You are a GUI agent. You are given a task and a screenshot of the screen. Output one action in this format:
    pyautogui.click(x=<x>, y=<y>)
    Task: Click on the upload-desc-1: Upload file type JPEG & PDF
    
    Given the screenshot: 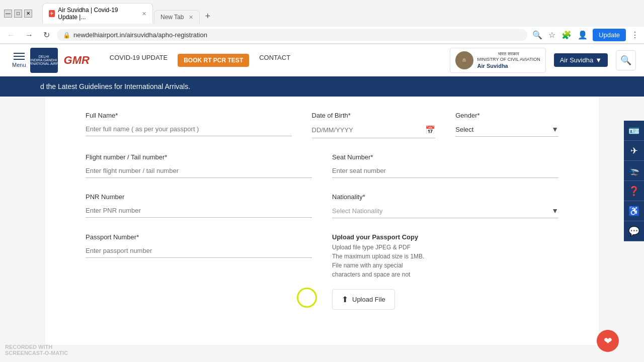 What is the action you would take?
    pyautogui.click(x=378, y=247)
    